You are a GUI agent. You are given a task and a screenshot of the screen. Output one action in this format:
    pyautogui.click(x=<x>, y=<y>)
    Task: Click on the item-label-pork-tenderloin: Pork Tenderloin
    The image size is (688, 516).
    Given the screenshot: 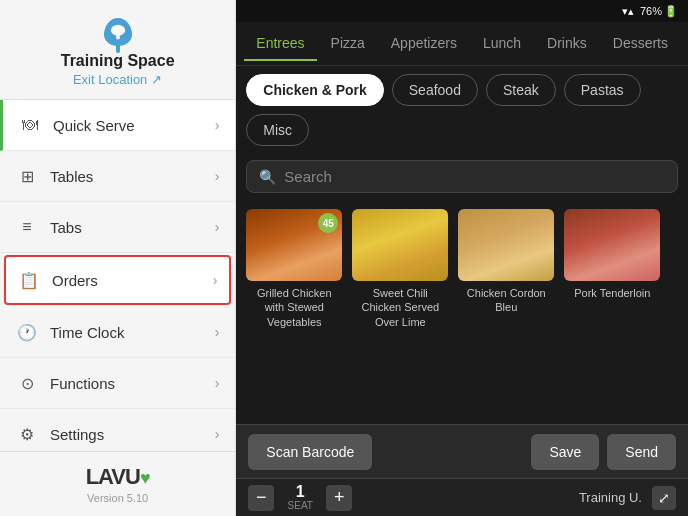 What is the action you would take?
    pyautogui.click(x=612, y=293)
    